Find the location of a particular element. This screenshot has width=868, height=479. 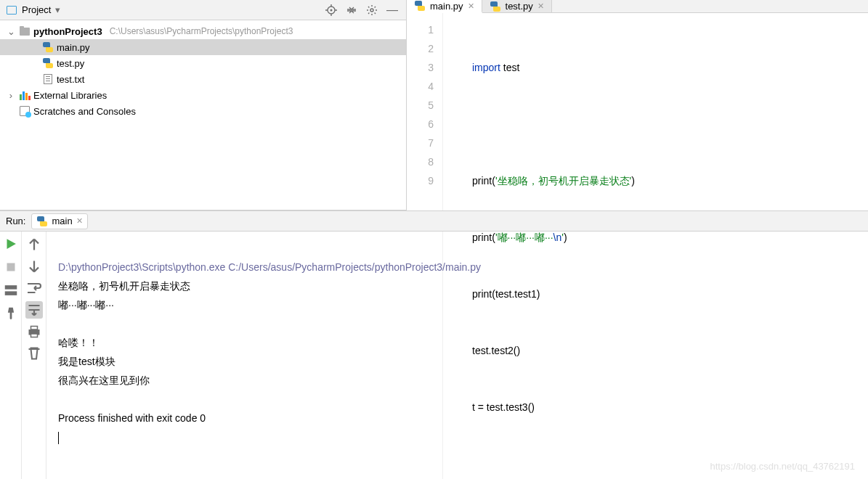

root-path: C:\Users\asus\PycharmProjects\pythonProj… is located at coordinates (202, 31).